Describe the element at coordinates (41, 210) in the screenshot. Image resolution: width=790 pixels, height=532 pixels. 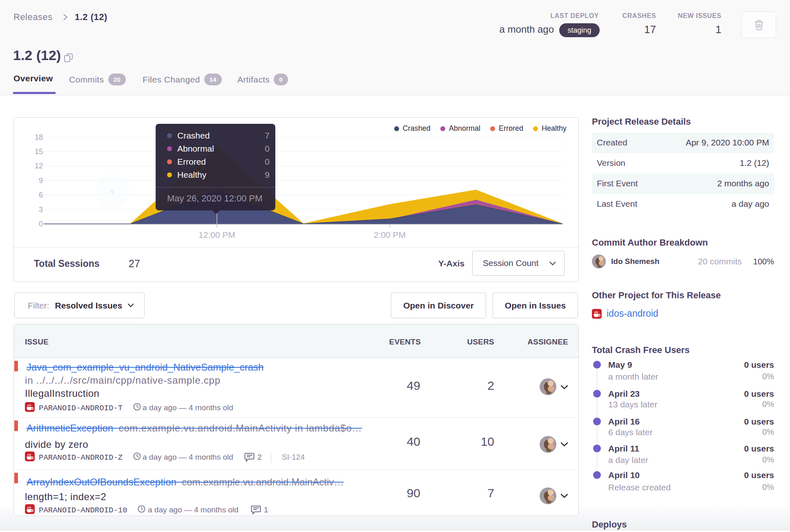
I see `svg-text: 3` at that location.